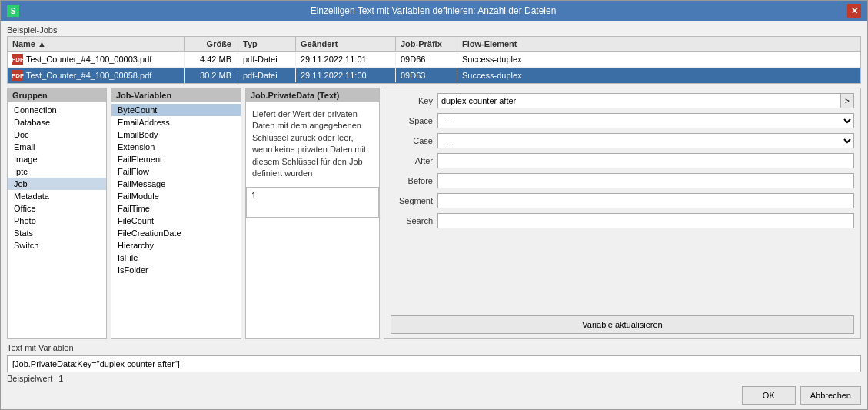 The image size is (868, 410). What do you see at coordinates (847, 101) in the screenshot?
I see `key-arrow-button: >` at bounding box center [847, 101].